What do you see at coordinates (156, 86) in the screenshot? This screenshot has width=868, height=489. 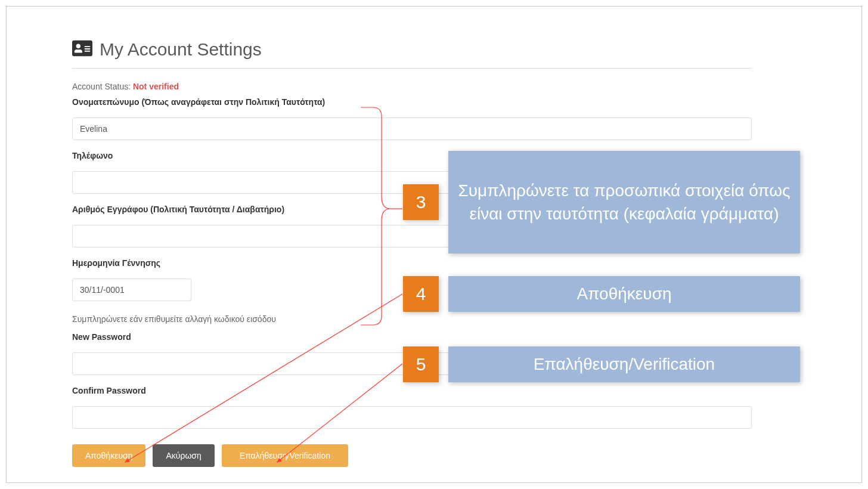 I see `account-status-value: Not verified` at bounding box center [156, 86].